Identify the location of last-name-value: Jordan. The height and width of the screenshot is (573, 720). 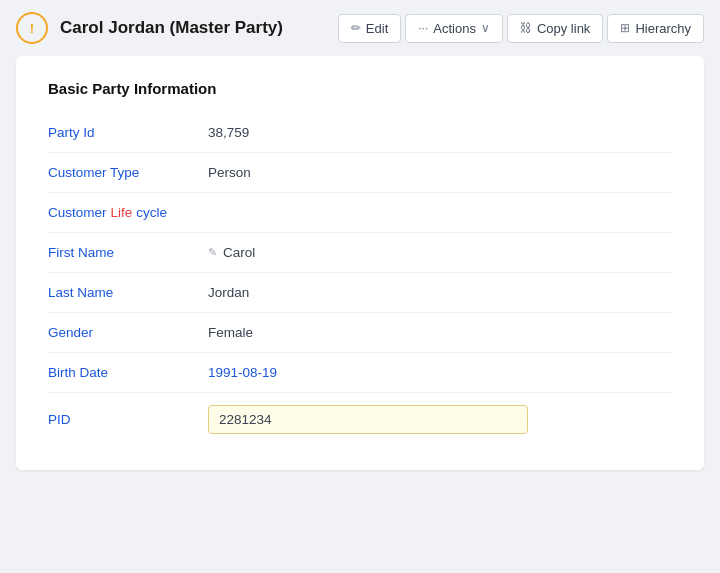
(228, 292).